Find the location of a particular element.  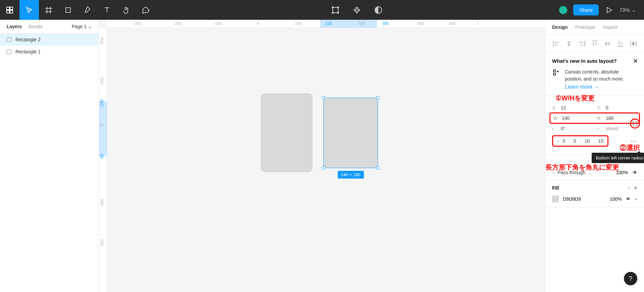

tab-layers: Layers is located at coordinates (14, 27).